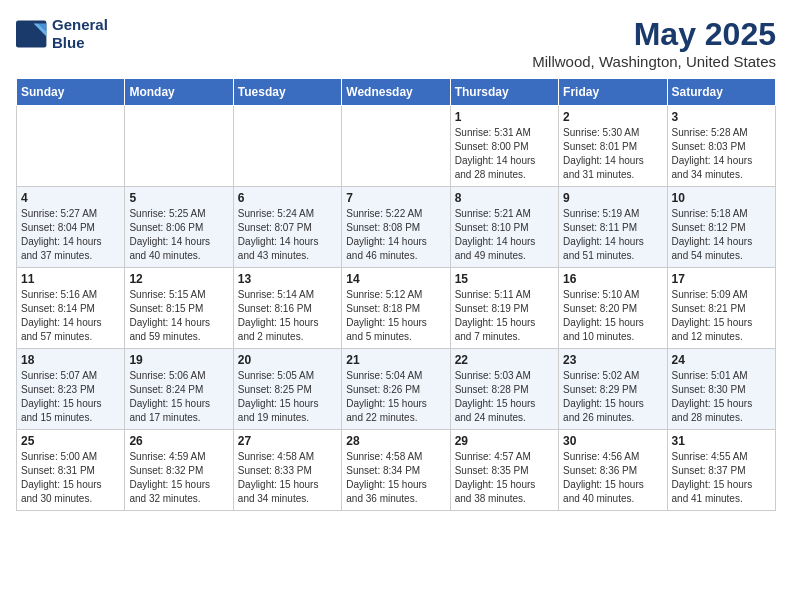 The width and height of the screenshot is (792, 612). I want to click on calendar-week-1: 1Sunrise: 5:31 AM Sunset: 8:00 PM Daylig…, so click(396, 146).